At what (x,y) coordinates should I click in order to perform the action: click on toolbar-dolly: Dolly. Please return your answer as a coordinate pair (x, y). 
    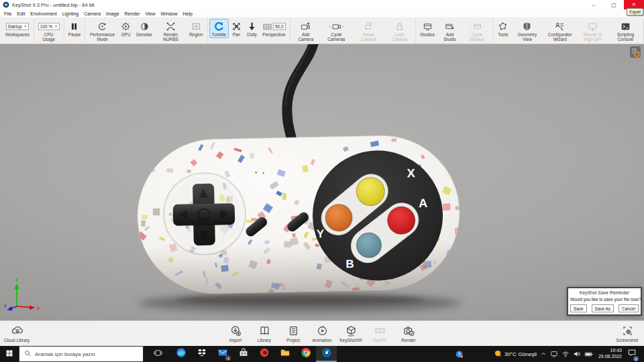
    Looking at the image, I should click on (252, 28).